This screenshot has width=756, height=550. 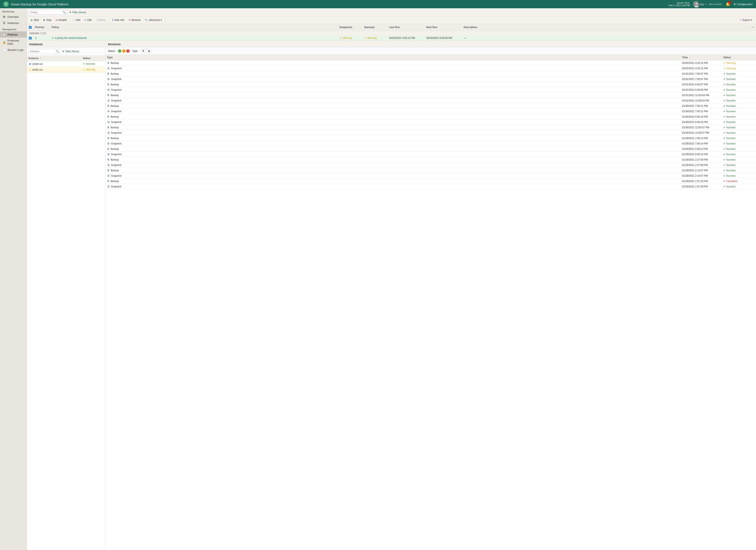 I want to click on app-title: Veeam Backup for Google Cloud Platform, so click(x=39, y=4).